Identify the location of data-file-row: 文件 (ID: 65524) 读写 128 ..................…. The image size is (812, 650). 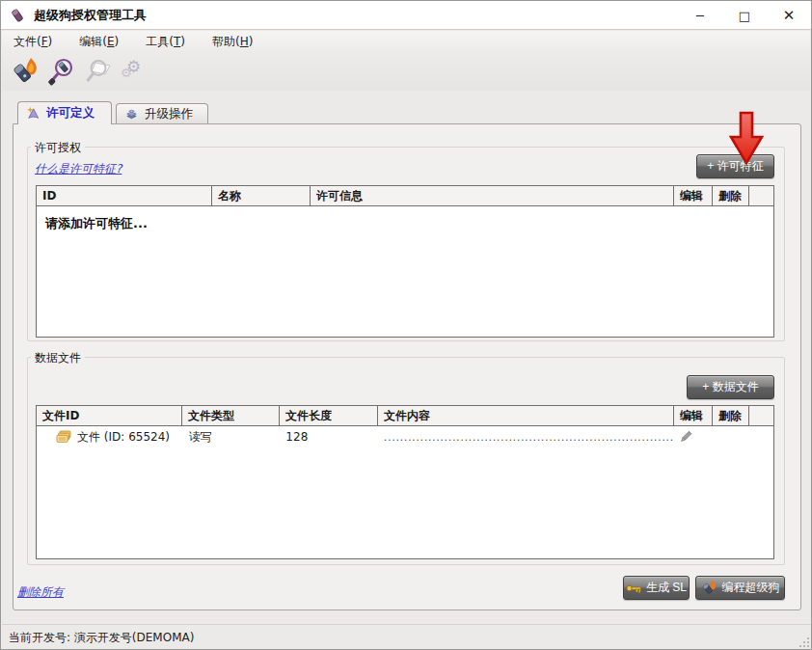
(405, 437).